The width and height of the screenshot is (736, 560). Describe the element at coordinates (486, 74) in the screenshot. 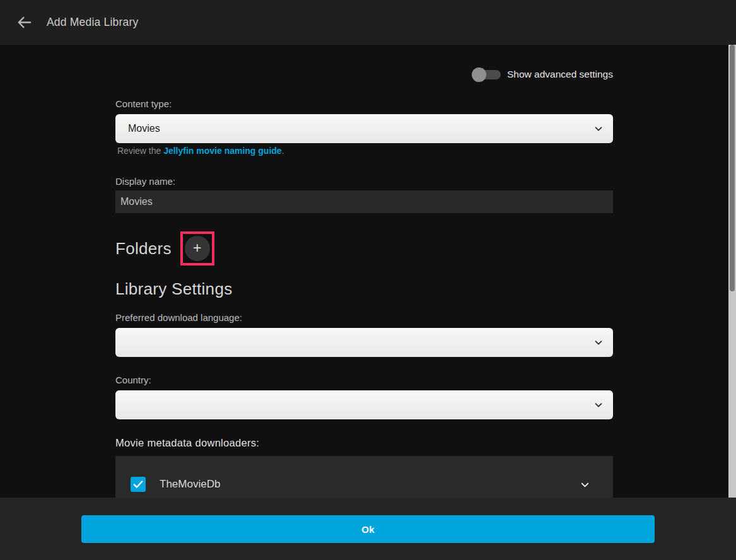

I see `advanced-settings-toggle` at that location.